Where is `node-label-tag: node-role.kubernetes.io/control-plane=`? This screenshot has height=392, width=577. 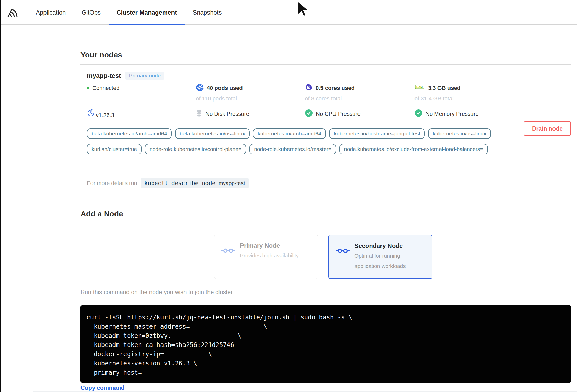 node-label-tag: node-role.kubernetes.io/control-plane= is located at coordinates (195, 149).